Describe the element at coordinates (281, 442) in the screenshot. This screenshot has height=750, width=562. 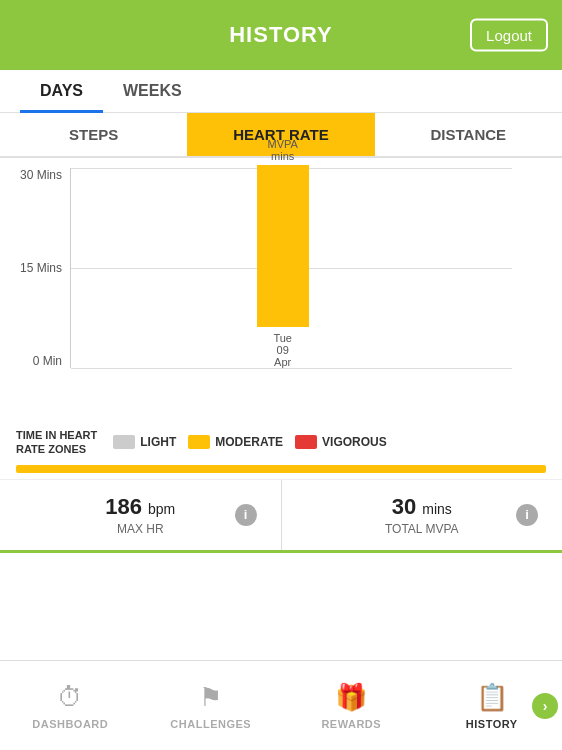
I see `legend-top: TIME IN HEARTRATE ZONES LIGHT MODERATE V…` at that location.